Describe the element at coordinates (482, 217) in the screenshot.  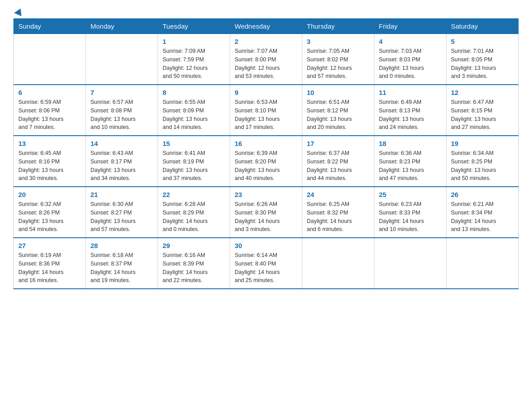
I see `day-info: Sunrise: 6:21 AM Sunset: 8:34 PM Dayligh…` at that location.